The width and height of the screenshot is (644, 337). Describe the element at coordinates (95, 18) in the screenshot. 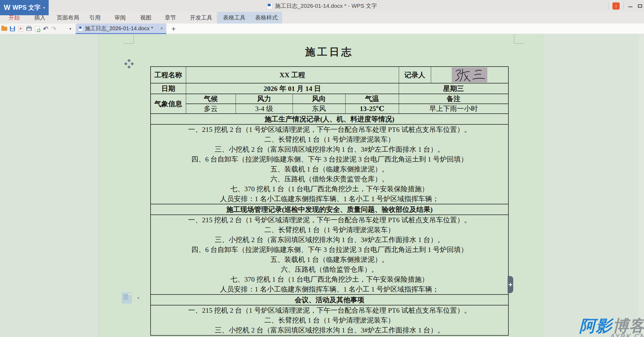

I see `menu-item-references: 引用` at that location.